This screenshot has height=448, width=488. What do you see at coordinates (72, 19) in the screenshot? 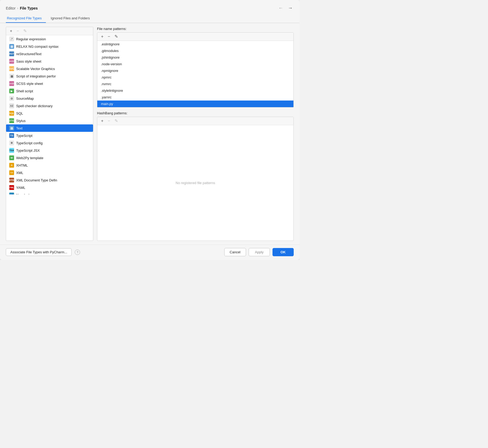
I see `tab-ignored: Ignored Files and Folders` at bounding box center [72, 19].